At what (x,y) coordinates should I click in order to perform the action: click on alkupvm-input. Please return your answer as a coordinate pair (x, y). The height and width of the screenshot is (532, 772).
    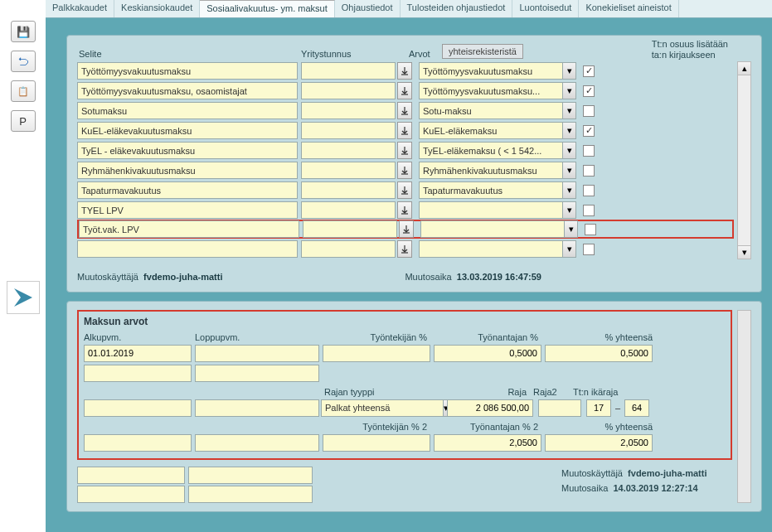
    Looking at the image, I should click on (138, 353).